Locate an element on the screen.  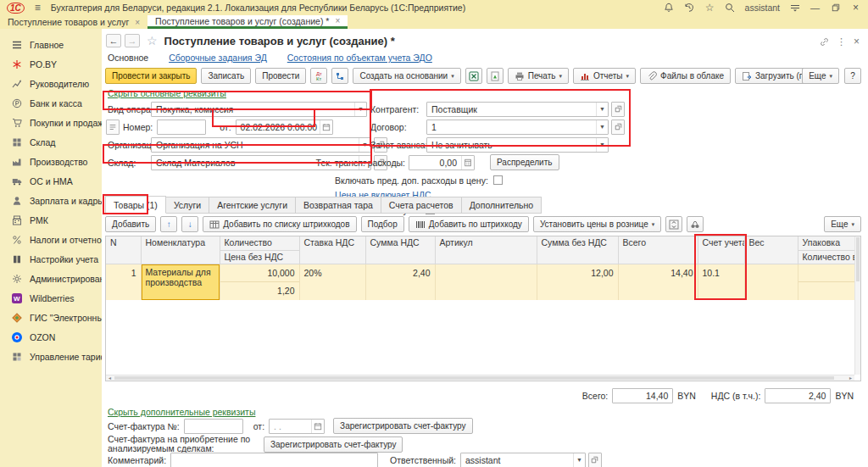
sidebar-item-rmk: РМК is located at coordinates (51, 220).